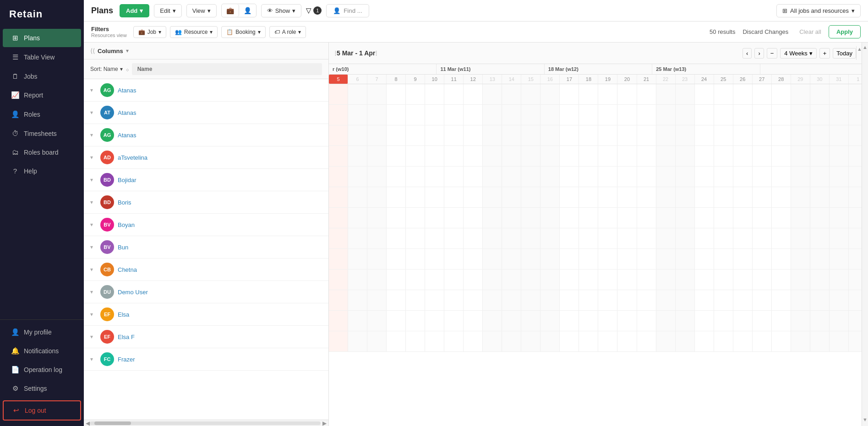 The height and width of the screenshot is (426, 868). I want to click on zoom-out-button: −, so click(772, 53).